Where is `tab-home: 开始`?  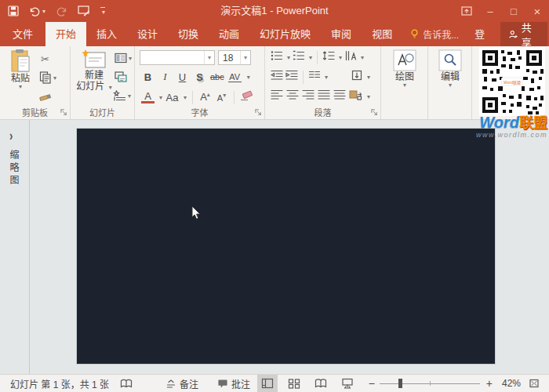
tab-home: 开始 is located at coordinates (66, 34).